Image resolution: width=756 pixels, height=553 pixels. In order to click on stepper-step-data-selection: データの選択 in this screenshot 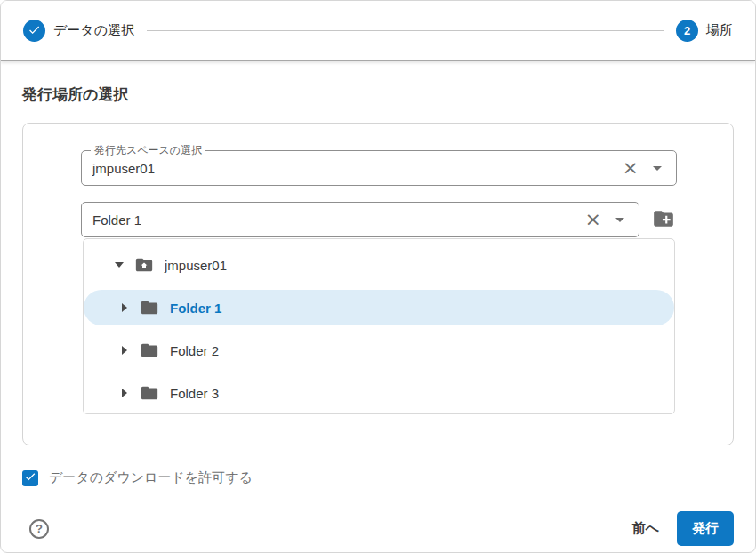, I will do `click(78, 30)`.